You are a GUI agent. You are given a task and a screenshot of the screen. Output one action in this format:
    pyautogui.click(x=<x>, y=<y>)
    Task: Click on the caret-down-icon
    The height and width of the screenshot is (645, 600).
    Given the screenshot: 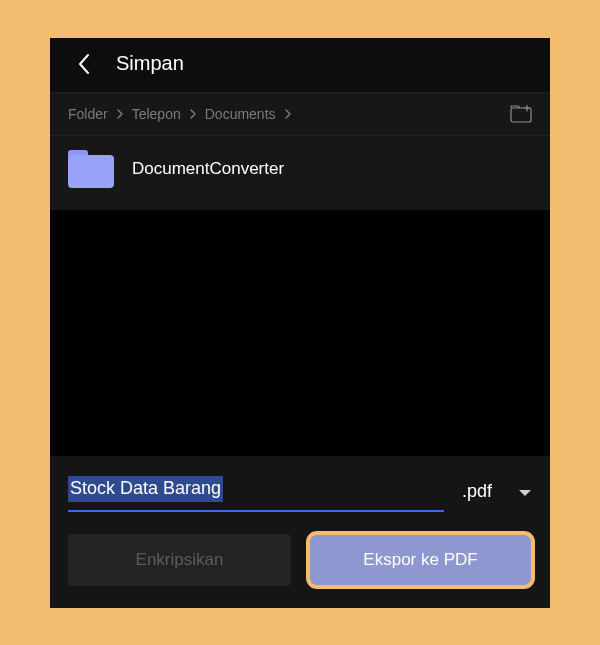 What is the action you would take?
    pyautogui.click(x=525, y=492)
    